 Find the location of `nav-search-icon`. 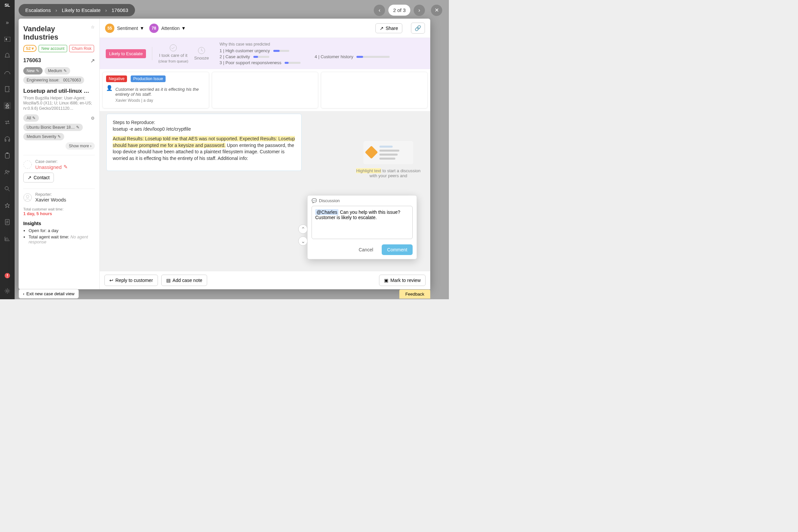

nav-search-icon is located at coordinates (7, 189).